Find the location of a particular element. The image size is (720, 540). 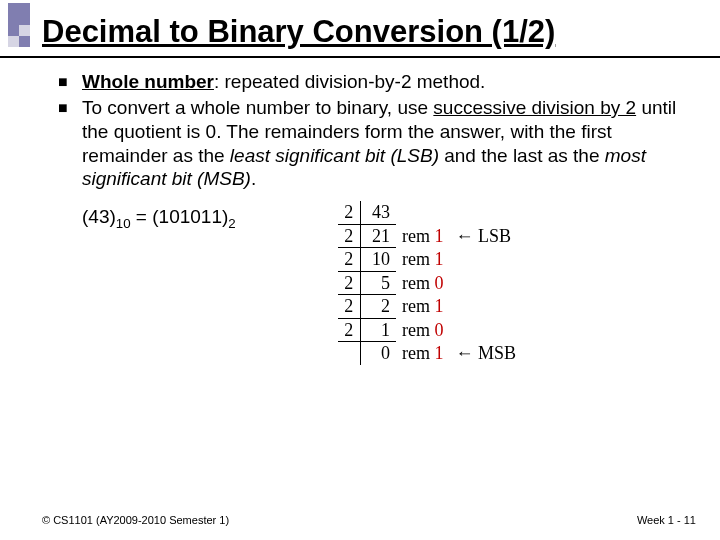

footer-copyright: © CS1101 (AY2009-2010 Semester 1) is located at coordinates (136, 520).